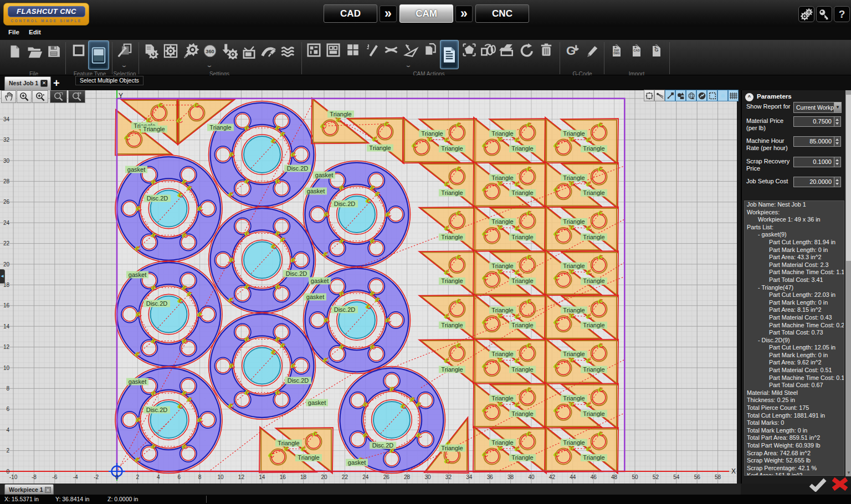 This screenshot has height=504, width=851. What do you see at coordinates (794, 205) in the screenshot?
I see `report-line: Job Name: Nest Job 1` at bounding box center [794, 205].